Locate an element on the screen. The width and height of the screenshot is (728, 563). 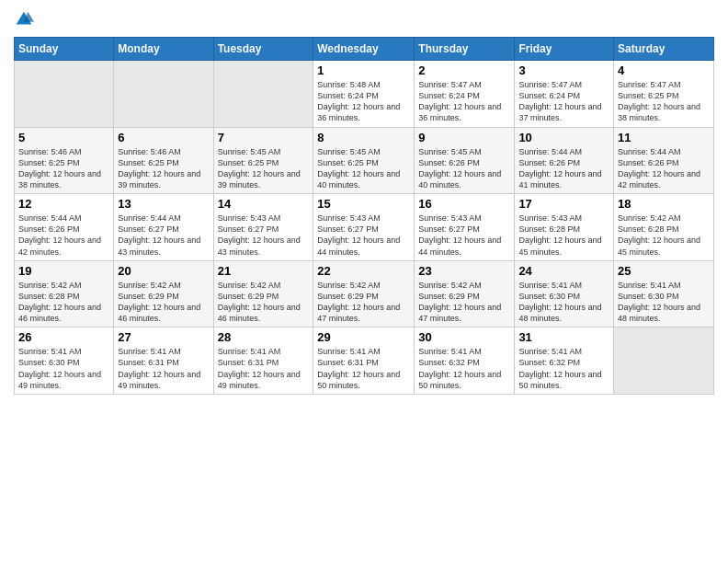
calendar-cell: 25Sunrise: 5:41 AMSunset: 6:30 PMDayligh… is located at coordinates (664, 294).